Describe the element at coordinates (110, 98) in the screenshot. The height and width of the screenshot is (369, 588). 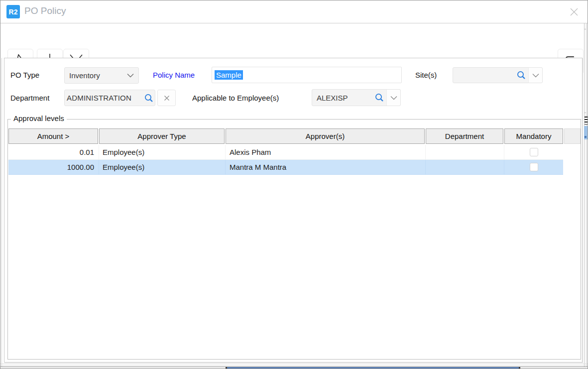
I see `department-lookup-field: ADMINISTRATION` at that location.